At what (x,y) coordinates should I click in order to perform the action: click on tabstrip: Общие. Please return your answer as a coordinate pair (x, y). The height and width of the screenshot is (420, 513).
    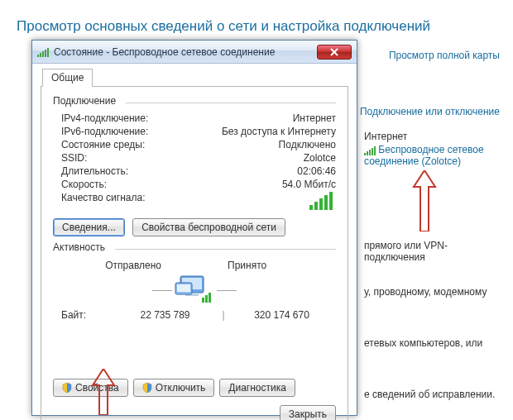
    Looking at the image, I should click on (194, 78).